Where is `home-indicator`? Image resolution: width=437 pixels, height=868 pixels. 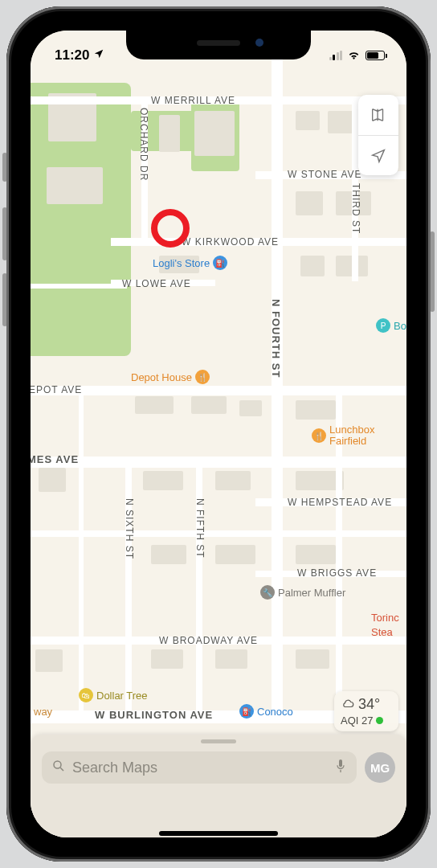
home-indicator is located at coordinates (218, 833).